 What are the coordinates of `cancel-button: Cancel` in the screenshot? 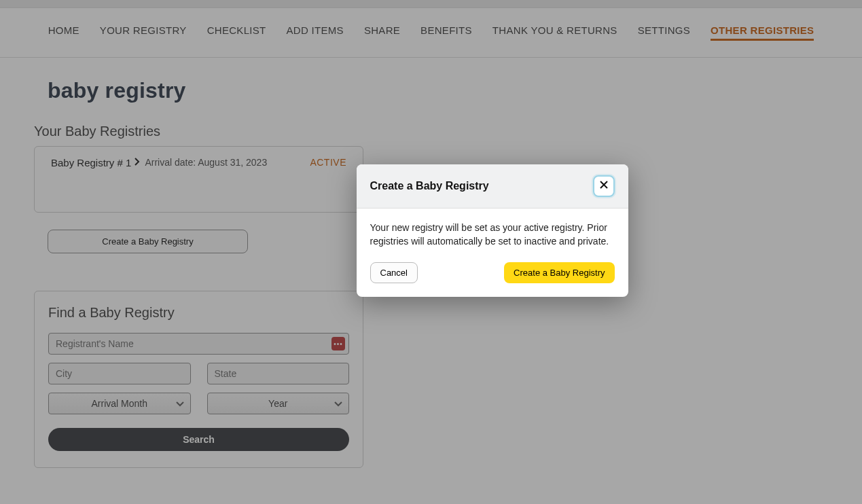 It's located at (394, 273).